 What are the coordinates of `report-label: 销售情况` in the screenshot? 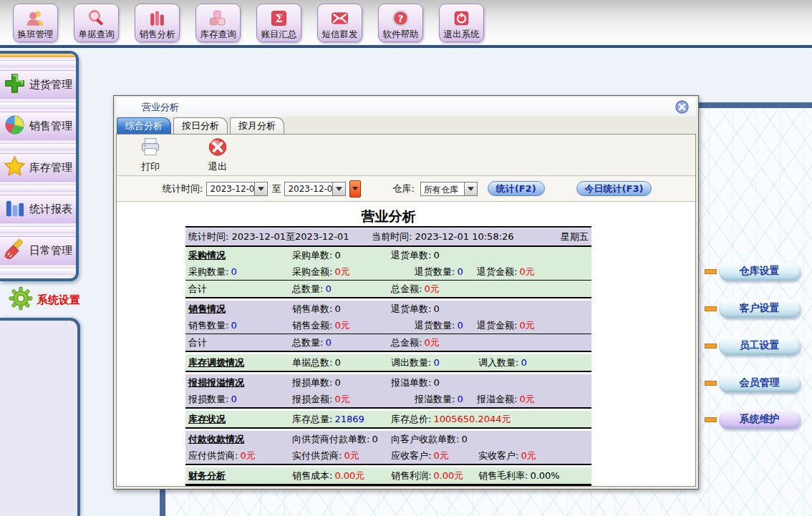 It's located at (207, 309).